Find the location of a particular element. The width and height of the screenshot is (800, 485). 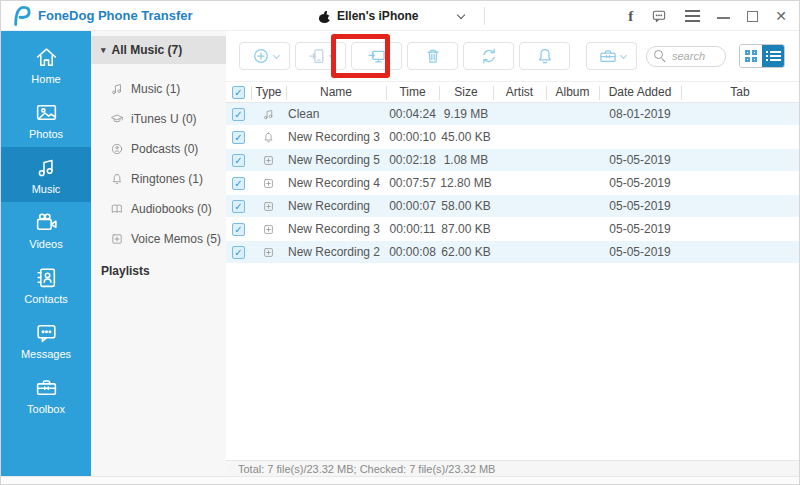

cell-size: 62.00 KB is located at coordinates (466, 252).